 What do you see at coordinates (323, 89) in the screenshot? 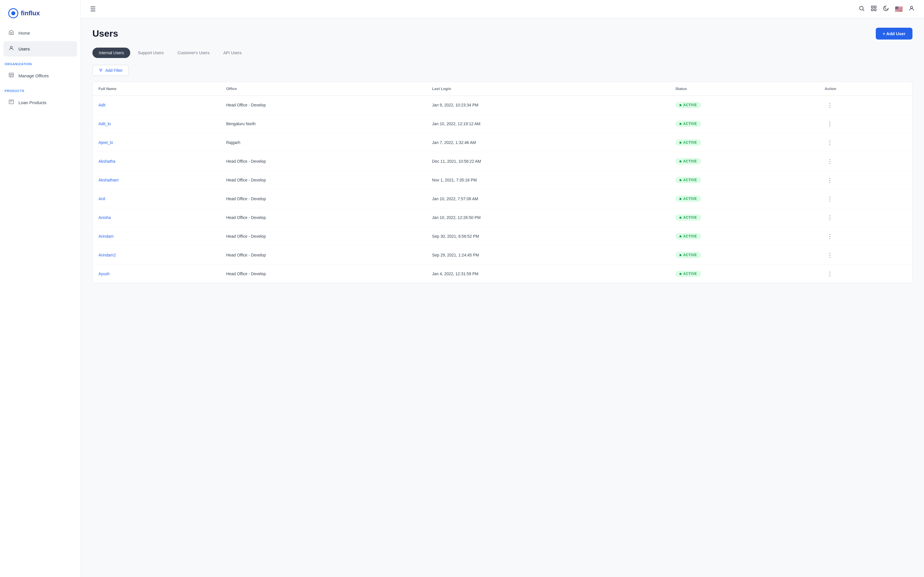
I see `col-header-office: Office` at bounding box center [323, 89].